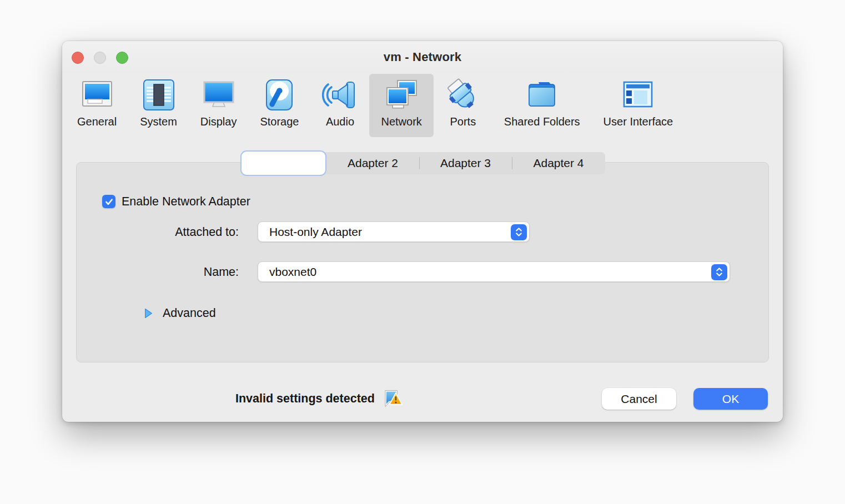 The height and width of the screenshot is (504, 845). What do you see at coordinates (423, 163) in the screenshot?
I see `adapter-tabs: Adapter 2 Adapter 3 Adapter 4` at bounding box center [423, 163].